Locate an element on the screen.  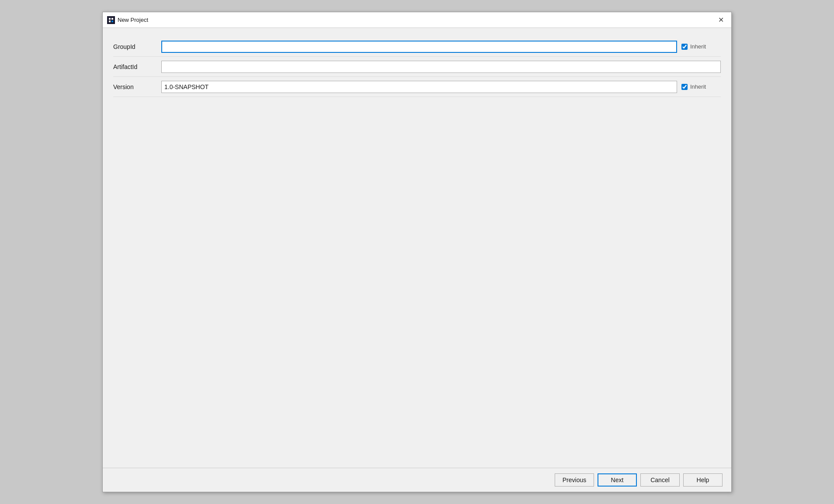
help-button: Help is located at coordinates (703, 480).